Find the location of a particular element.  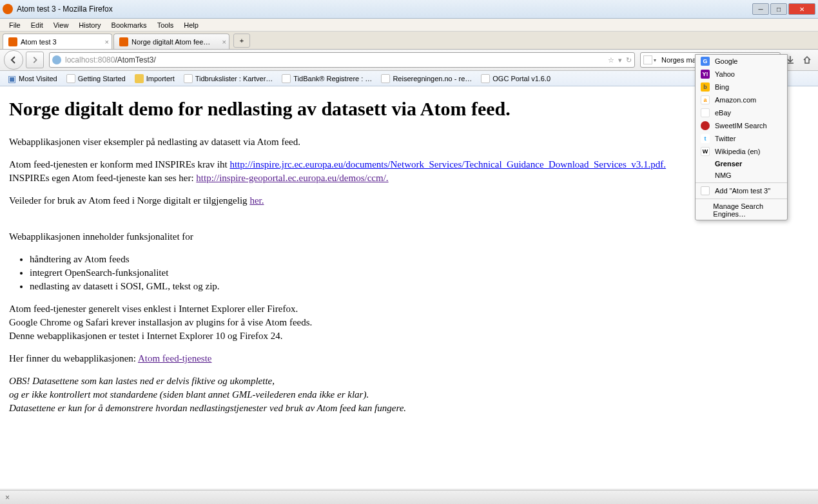

wikipedia-icon: W is located at coordinates (705, 151).